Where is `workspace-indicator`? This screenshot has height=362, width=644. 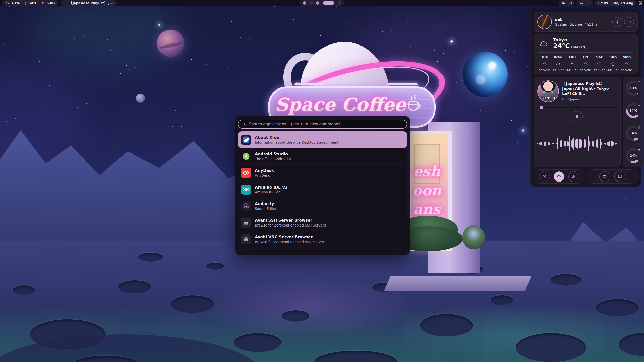 workspace-indicator is located at coordinates (322, 3).